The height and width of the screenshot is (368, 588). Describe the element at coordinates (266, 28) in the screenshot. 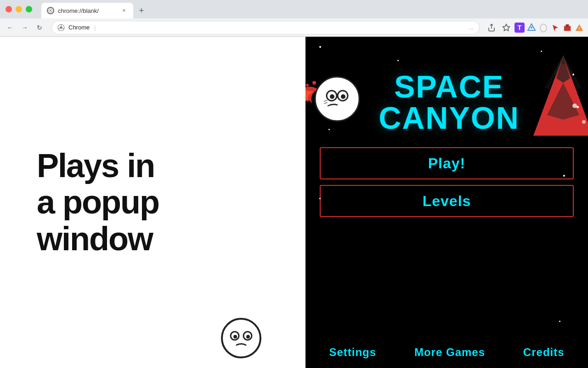

I see `address-bar: Chrome | ...` at that location.